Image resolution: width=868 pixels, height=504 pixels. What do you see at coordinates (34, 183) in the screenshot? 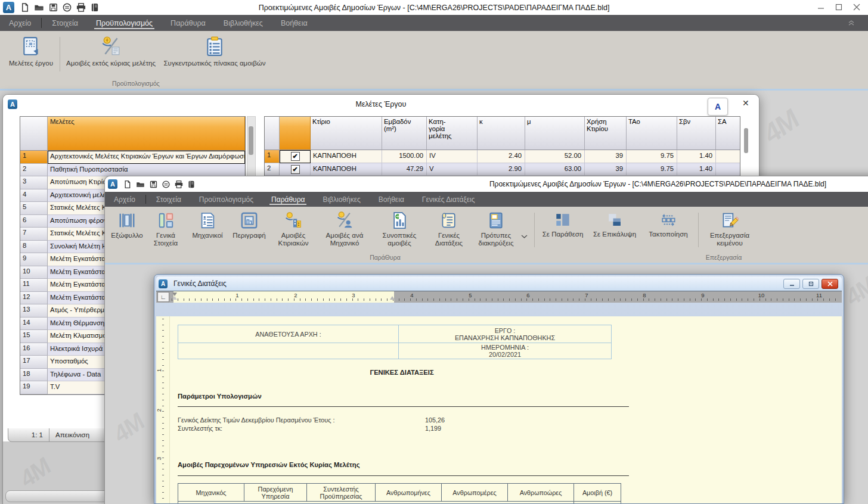
I see `row-number: 3` at bounding box center [34, 183].